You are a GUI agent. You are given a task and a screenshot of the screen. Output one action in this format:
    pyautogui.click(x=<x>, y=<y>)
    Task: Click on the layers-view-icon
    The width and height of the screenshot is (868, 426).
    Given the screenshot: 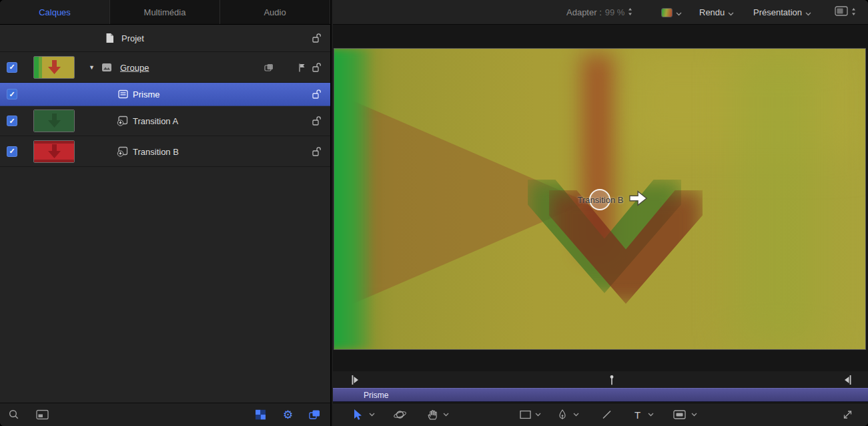 What is the action you would take?
    pyautogui.click(x=315, y=415)
    